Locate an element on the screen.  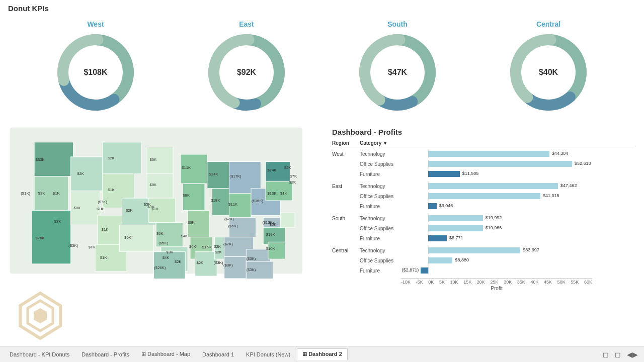
x-axis-label: Profit is located at coordinates (497, 289).